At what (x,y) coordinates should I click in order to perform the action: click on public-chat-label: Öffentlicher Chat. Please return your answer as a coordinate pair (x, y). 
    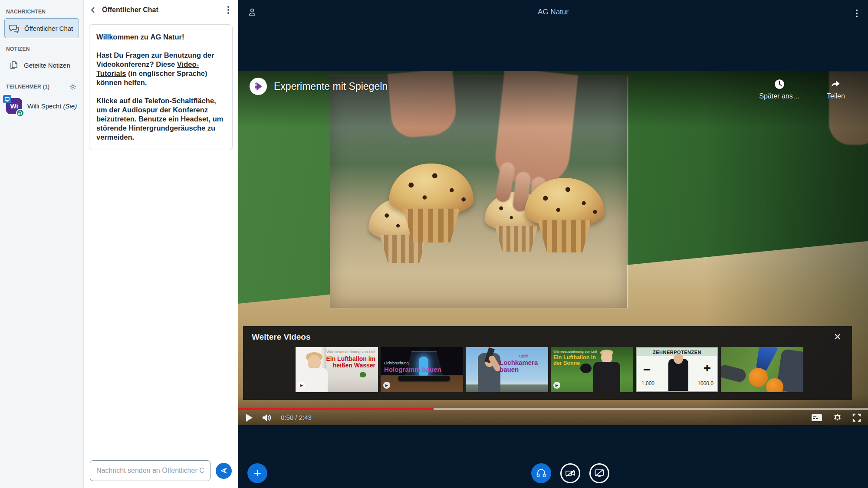
    Looking at the image, I should click on (49, 29).